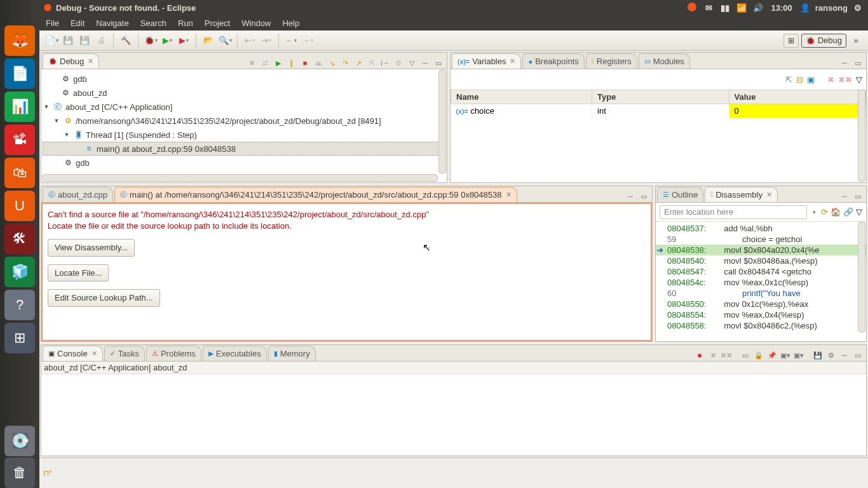  I want to click on indicator-mail-icon: ✉, so click(709, 8).